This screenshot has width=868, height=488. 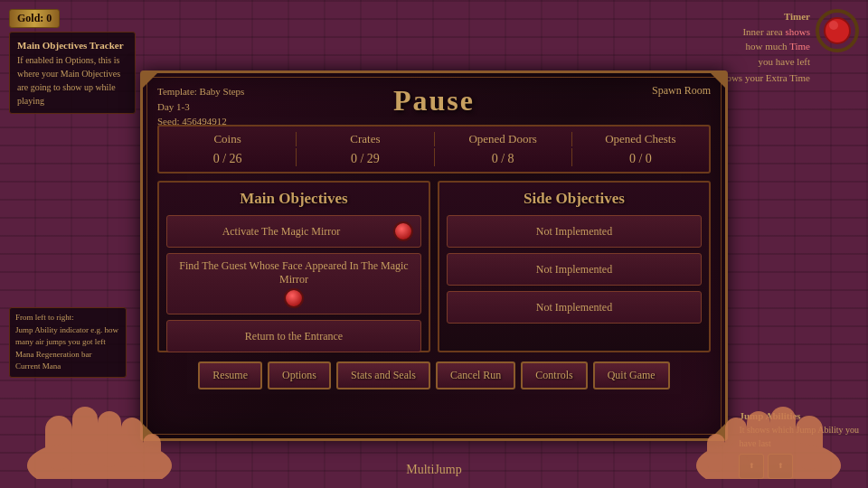 What do you see at coordinates (228, 139) in the screenshot?
I see `coins-label: Coins` at bounding box center [228, 139].